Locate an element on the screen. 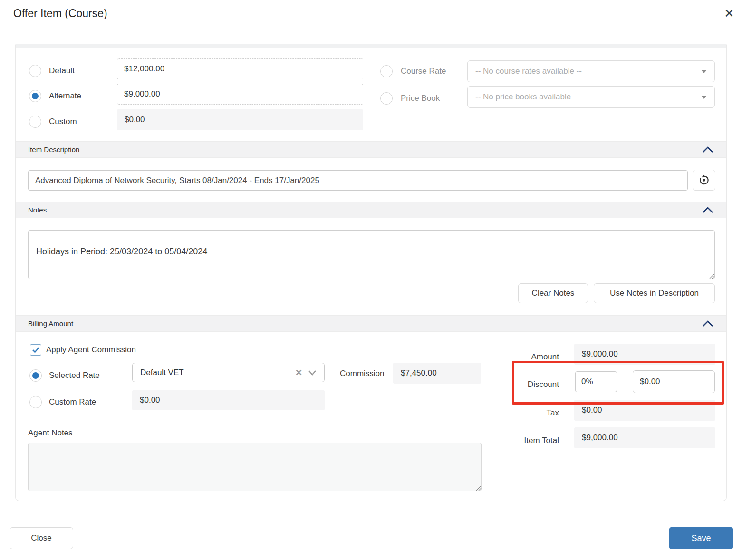 Image resolution: width=742 pixels, height=560 pixels. selected-rate-label: Selected Rate is located at coordinates (74, 376).